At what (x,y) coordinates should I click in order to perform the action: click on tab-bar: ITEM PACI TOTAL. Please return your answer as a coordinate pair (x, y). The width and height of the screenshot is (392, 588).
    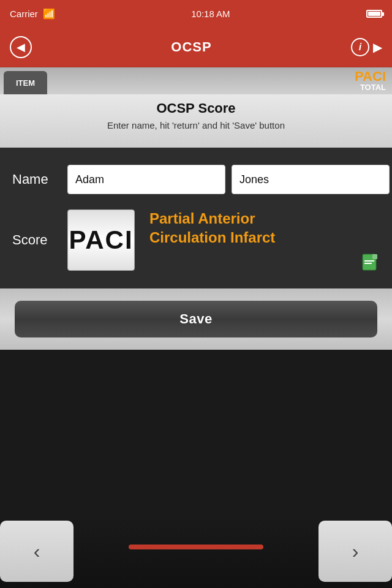
    Looking at the image, I should click on (196, 81).